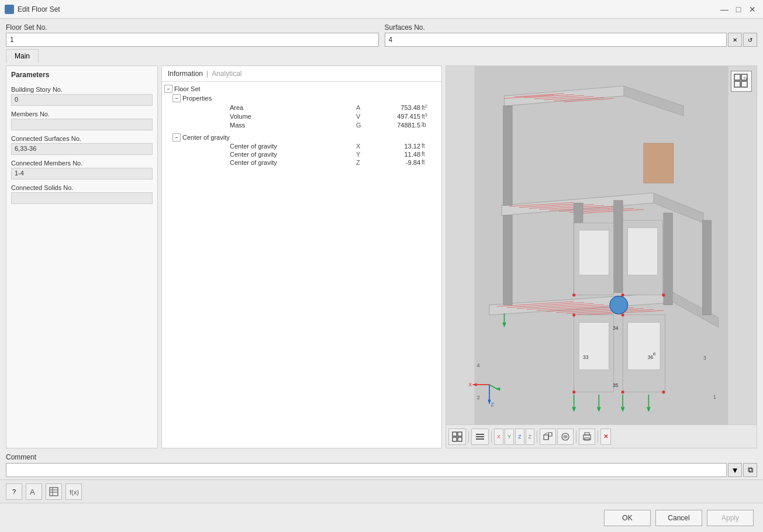 Image resolution: width=763 pixels, height=532 pixels. What do you see at coordinates (738, 9) in the screenshot?
I see `maximize-button: □` at bounding box center [738, 9].